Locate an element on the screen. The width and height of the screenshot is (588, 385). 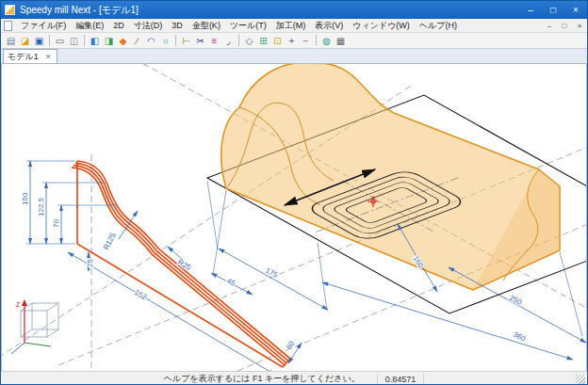
undo-icon: ◧ is located at coordinates (94, 40).